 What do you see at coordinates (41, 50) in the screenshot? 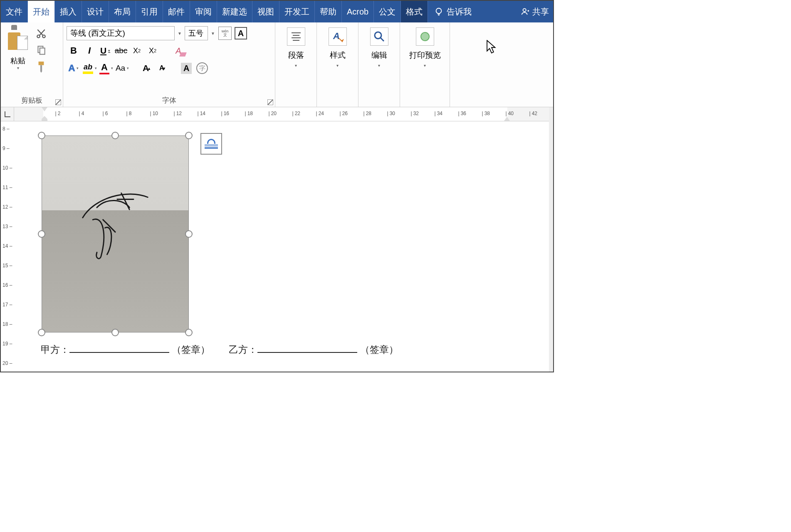
I see `copy-button` at bounding box center [41, 50].